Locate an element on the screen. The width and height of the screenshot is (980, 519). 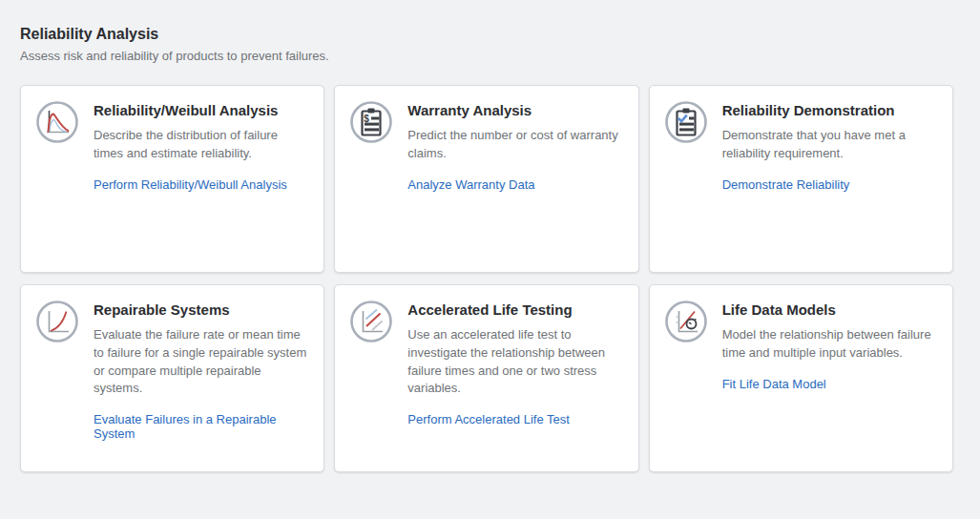
card-title: Accelerated Life Testing is located at coordinates (515, 311).